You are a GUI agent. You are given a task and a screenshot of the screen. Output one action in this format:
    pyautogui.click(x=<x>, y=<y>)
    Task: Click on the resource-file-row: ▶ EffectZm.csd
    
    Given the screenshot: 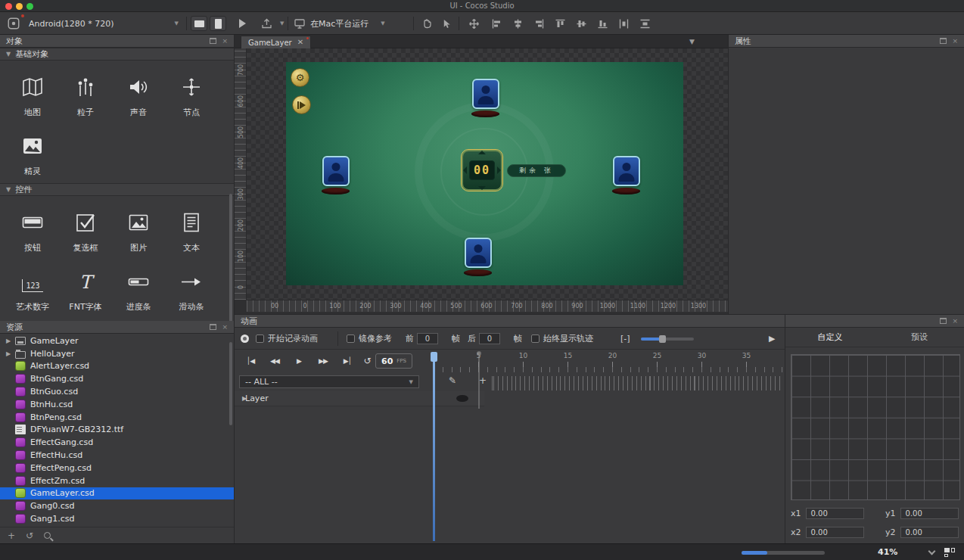 What is the action you would take?
    pyautogui.click(x=117, y=481)
    